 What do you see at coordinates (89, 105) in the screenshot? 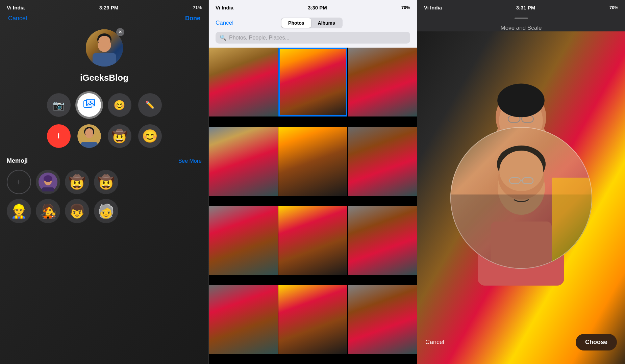
I see `photos-icon-button` at bounding box center [89, 105].